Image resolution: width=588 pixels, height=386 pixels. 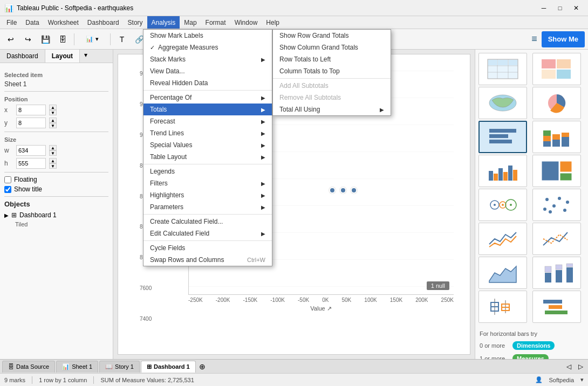 I want to click on tab-dashboard: Dashboard, so click(x=23, y=56).